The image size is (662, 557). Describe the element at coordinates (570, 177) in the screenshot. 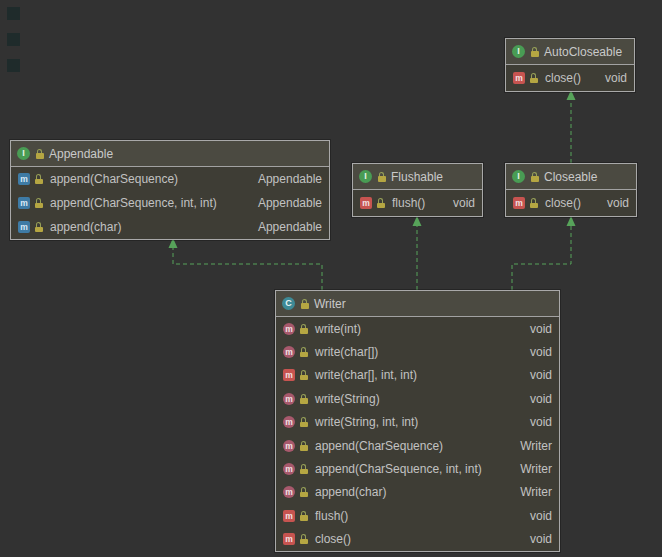

I see `class-name: Closeable` at that location.